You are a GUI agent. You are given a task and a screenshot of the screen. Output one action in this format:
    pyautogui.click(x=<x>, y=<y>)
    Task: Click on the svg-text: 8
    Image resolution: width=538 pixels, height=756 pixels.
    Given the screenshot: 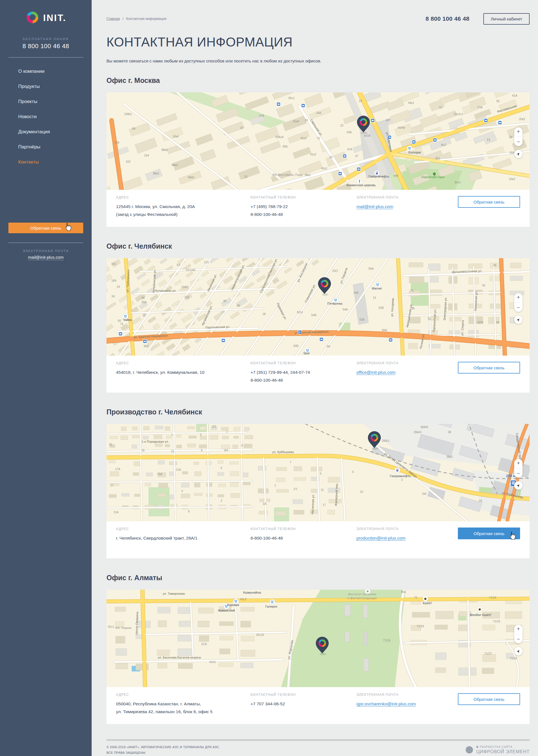 What is the action you would take?
    pyautogui.click(x=202, y=450)
    